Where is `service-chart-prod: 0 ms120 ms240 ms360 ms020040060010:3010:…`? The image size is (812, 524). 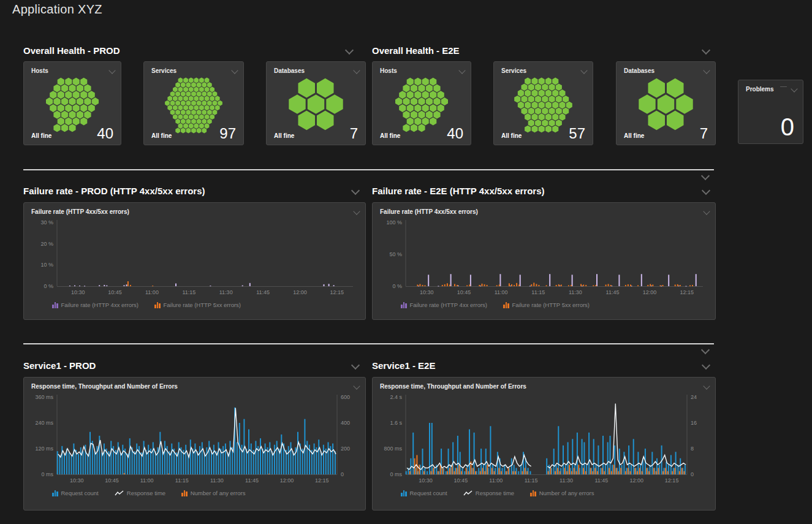 service-chart-prod: 0 ms120 ms240 ms360 ms020040060010:3010:… is located at coordinates (195, 439).